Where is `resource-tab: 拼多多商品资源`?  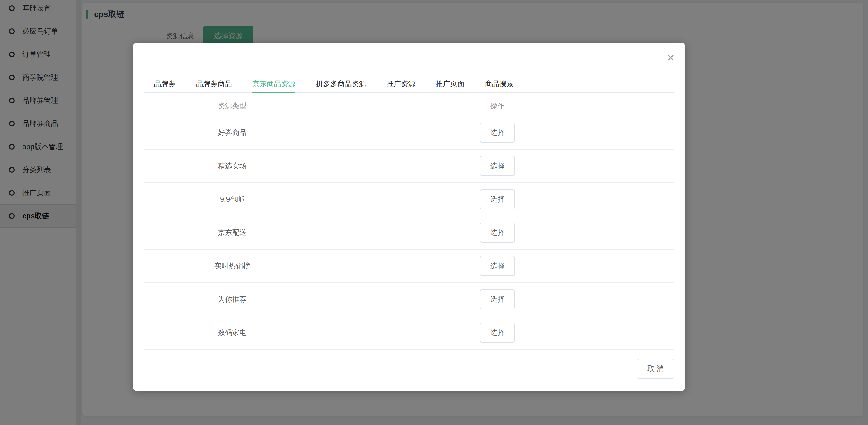
resource-tab: 拼多多商品资源 is located at coordinates (341, 84).